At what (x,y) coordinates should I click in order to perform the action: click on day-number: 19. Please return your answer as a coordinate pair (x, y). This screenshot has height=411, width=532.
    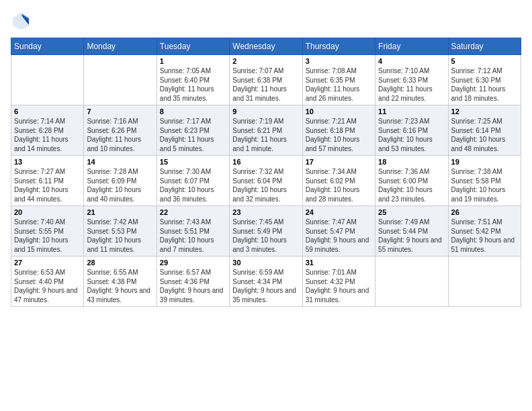
    Looking at the image, I should click on (485, 162).